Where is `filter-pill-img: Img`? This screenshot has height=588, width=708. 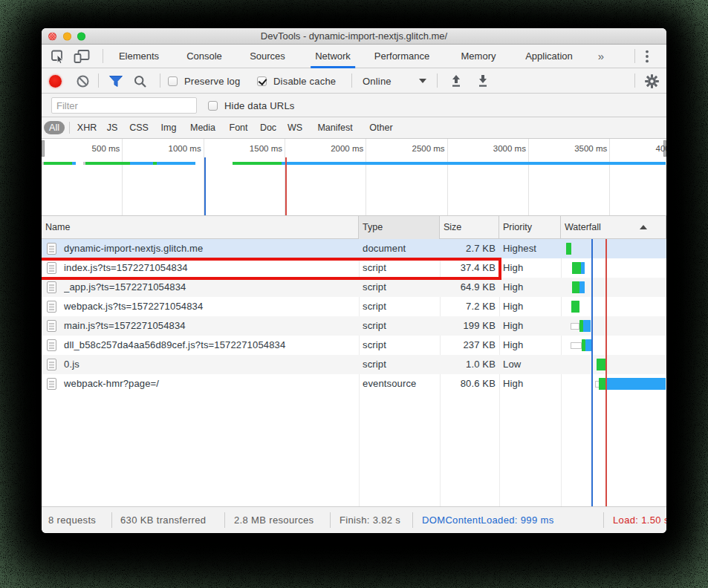
filter-pill-img: Img is located at coordinates (169, 128).